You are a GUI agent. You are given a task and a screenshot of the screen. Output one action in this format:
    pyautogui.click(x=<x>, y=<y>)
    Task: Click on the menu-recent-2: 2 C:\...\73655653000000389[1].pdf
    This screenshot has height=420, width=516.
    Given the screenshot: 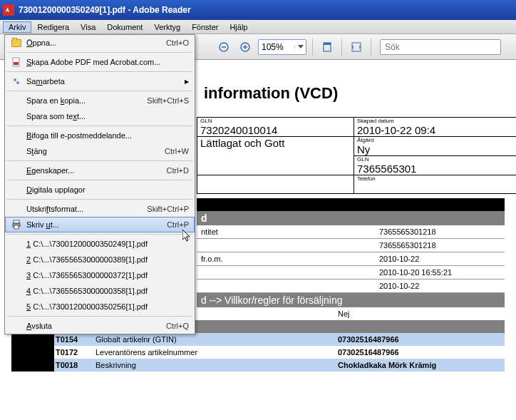 What is the action you would take?
    pyautogui.click(x=100, y=260)
    